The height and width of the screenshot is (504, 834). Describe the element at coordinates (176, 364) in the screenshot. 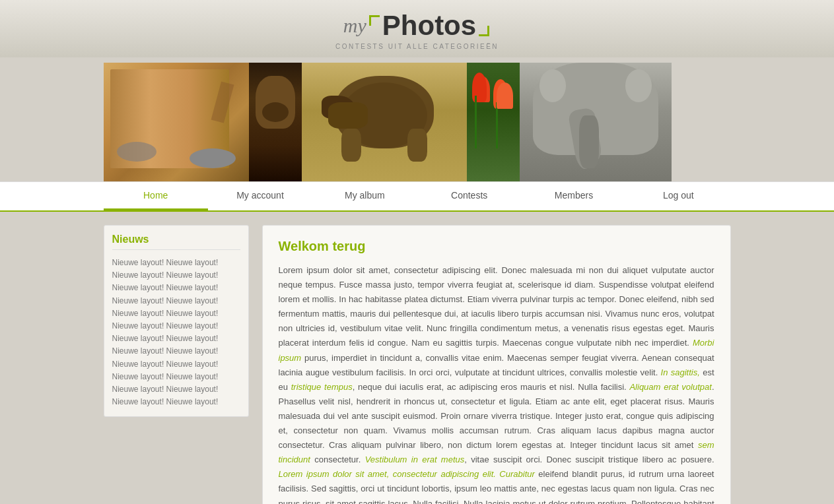

I see `sidebar: Nieuws Nieuwe layout! Nieuwe layout!Nieu…` at that location.